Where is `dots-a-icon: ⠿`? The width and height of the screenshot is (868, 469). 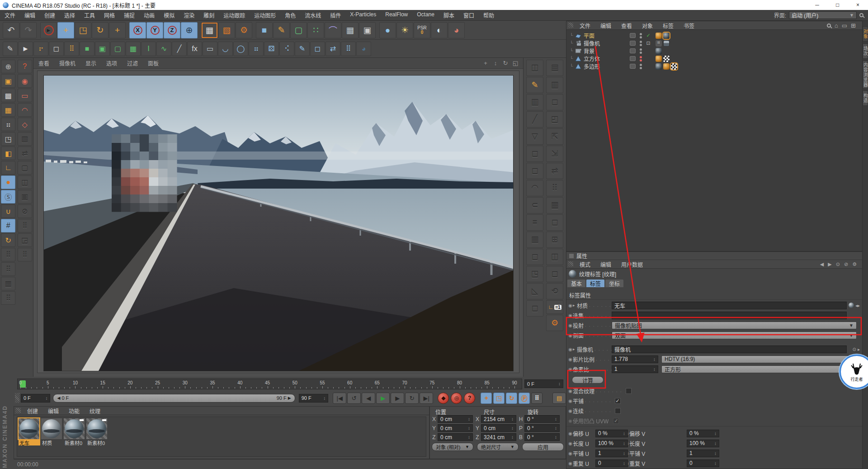 dots-a-icon: ⠿ is located at coordinates (555, 188).